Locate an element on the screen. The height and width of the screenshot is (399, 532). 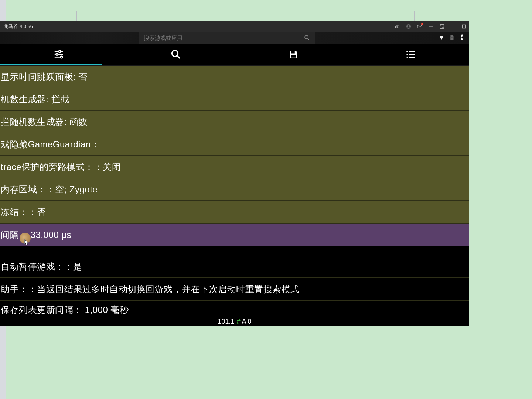
setting-row: 显示时间跳跃面板: 否 is located at coordinates (235, 77).